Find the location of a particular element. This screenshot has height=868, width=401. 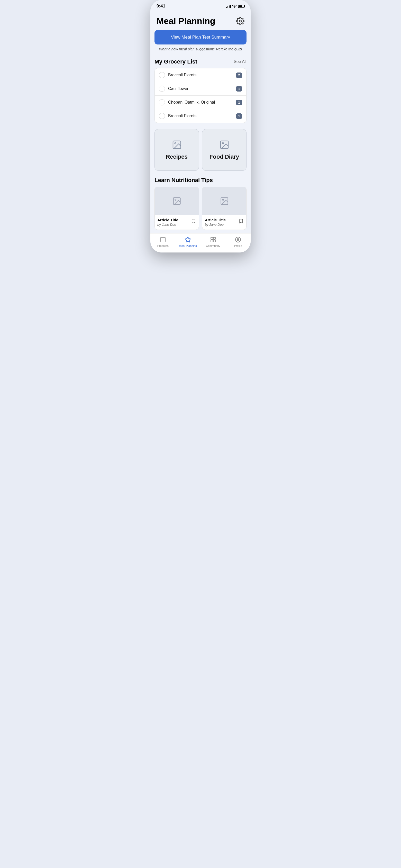

meal-planning-nav-label: Meal Planning is located at coordinates (188, 246).